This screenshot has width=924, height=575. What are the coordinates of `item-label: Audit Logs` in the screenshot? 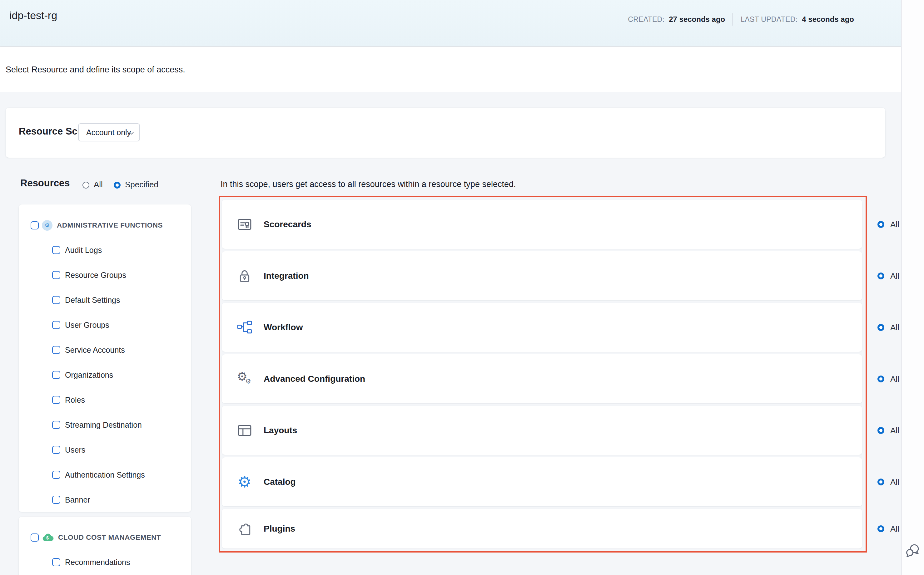 It's located at (84, 250).